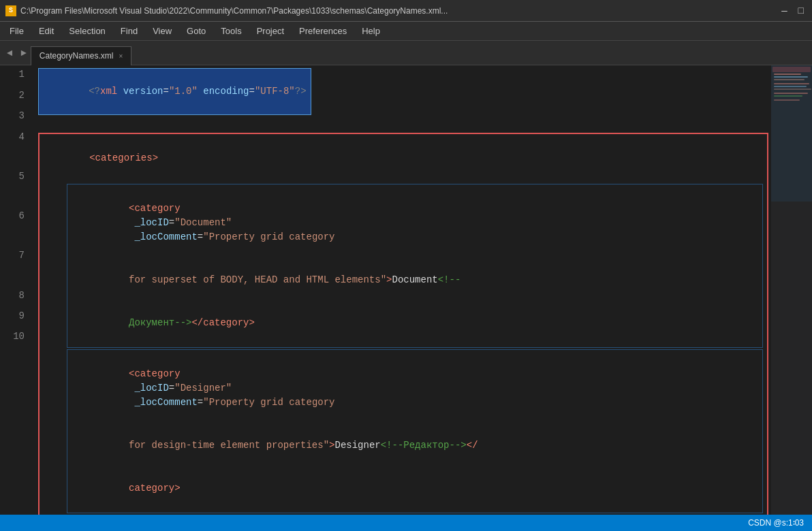 The height and width of the screenshot is (531, 812). What do you see at coordinates (406, 53) in the screenshot?
I see `tab-bar: ◄ ► CategoryNames.xml ×` at bounding box center [406, 53].